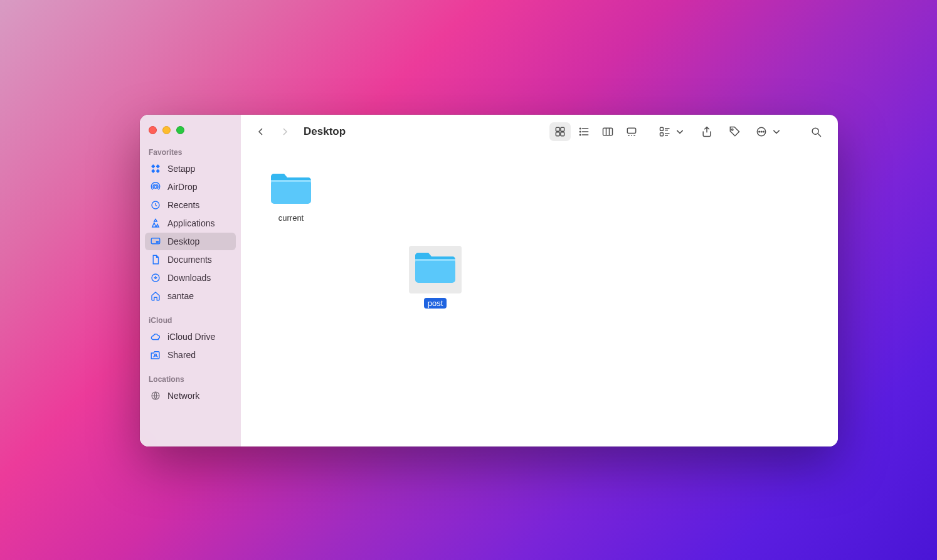  I want to click on window-title: Desktop, so click(325, 132).